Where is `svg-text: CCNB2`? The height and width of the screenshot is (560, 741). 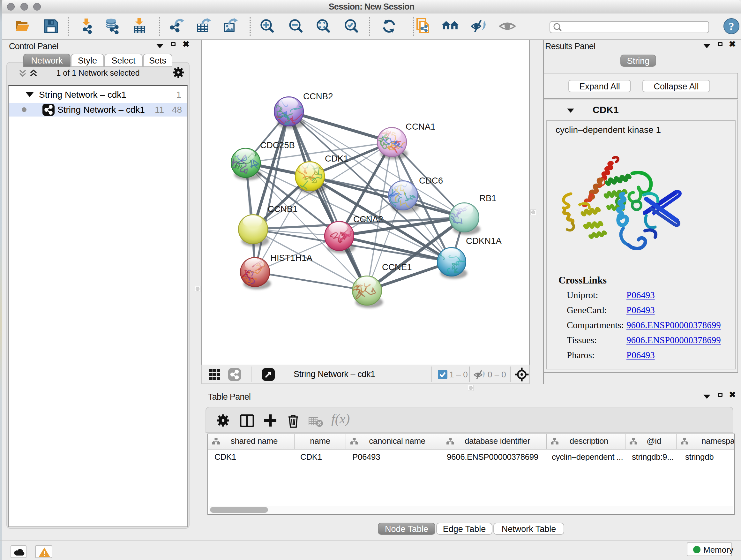
svg-text: CCNB2 is located at coordinates (318, 96).